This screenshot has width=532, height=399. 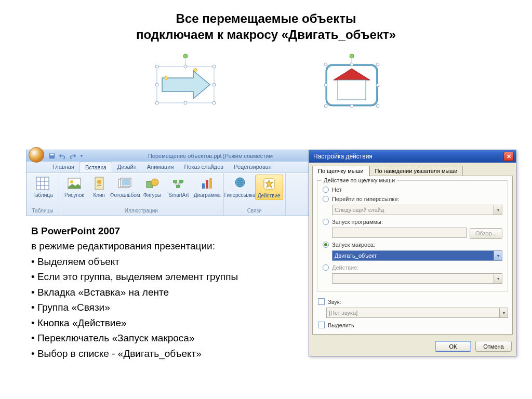 I want to click on group-legend: Действие по щелчку мыши, so click(x=360, y=180).